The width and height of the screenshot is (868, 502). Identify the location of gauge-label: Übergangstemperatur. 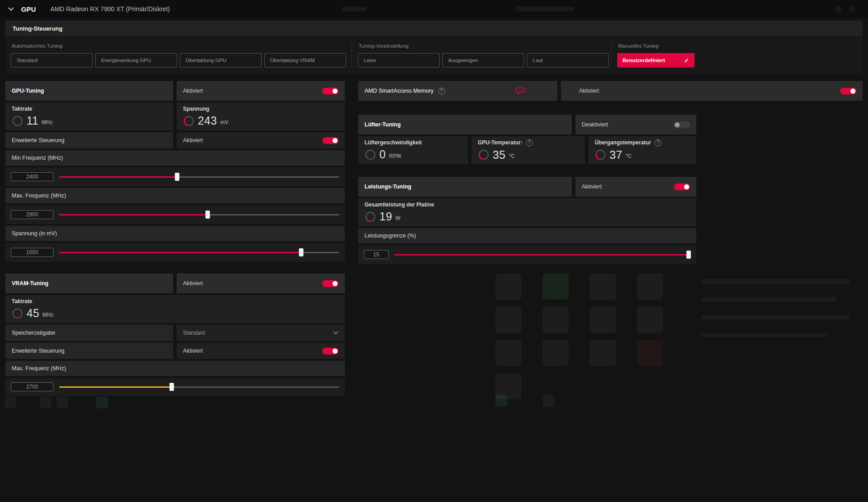
(623, 143).